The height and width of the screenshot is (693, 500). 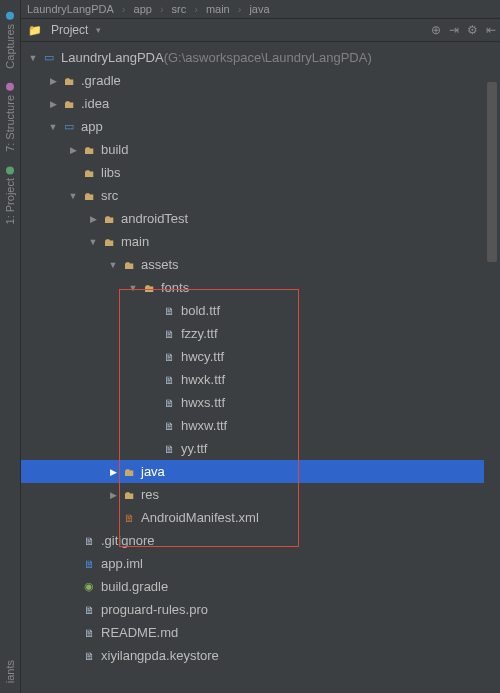 I want to click on tree-row: ▶🖿.gradle, so click(x=260, y=80).